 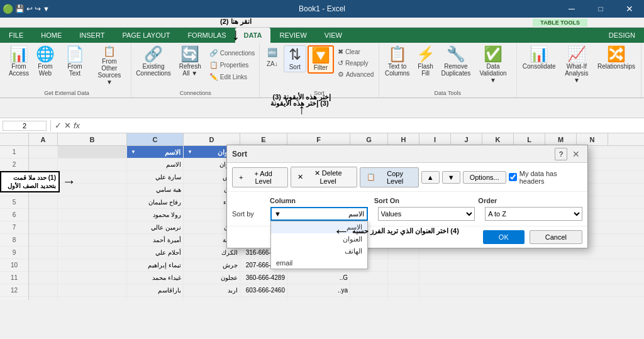 I want to click on tab-view: VIEW, so click(x=333, y=35).